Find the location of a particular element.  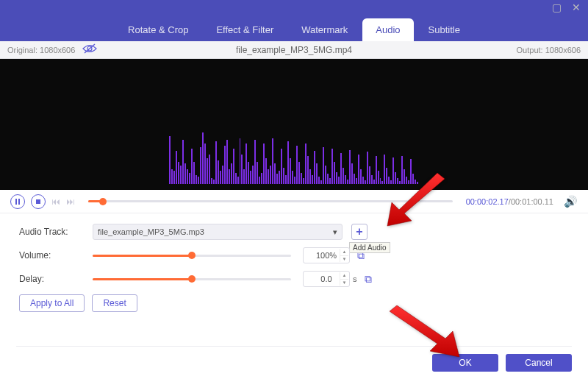

delay-label: Delay: is located at coordinates (56, 279).